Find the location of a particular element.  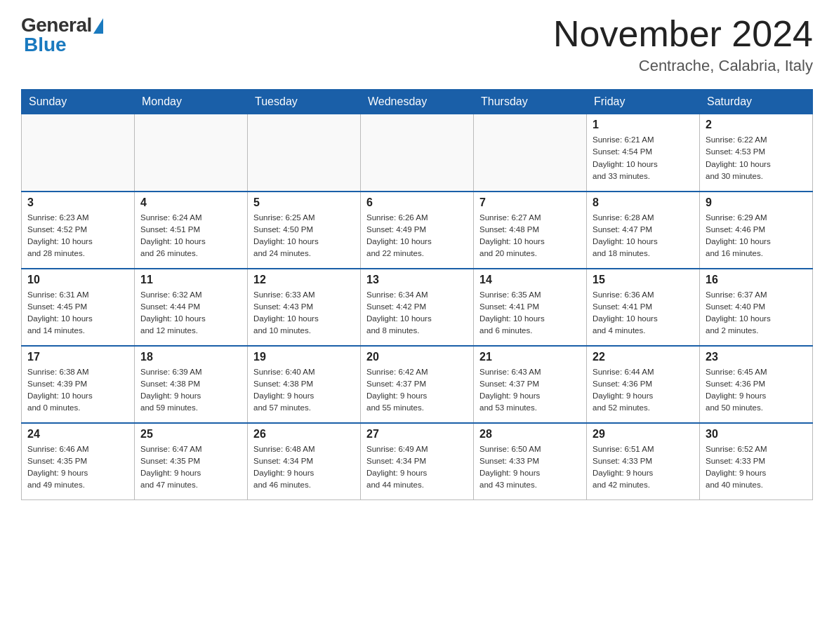

day-info: Sunrise: 6:43 AM Sunset: 4:37 PM Dayligh… is located at coordinates (530, 390).